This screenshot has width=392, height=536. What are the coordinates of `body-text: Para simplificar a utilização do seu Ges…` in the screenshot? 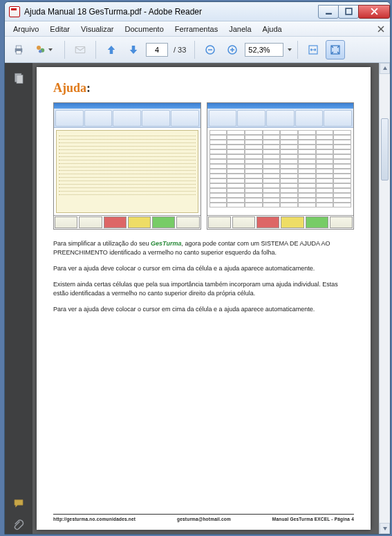 It's located at (203, 280).